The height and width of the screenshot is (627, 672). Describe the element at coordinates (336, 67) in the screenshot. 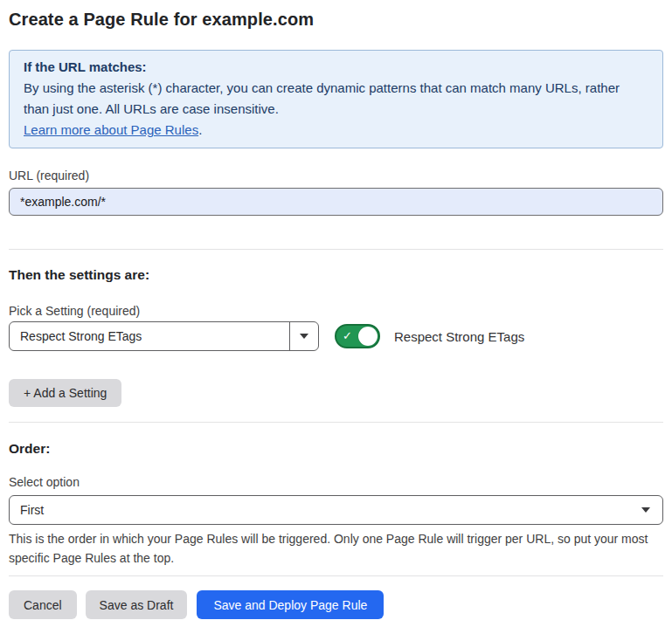

I see `info-box-heading: If the URL matches:` at that location.